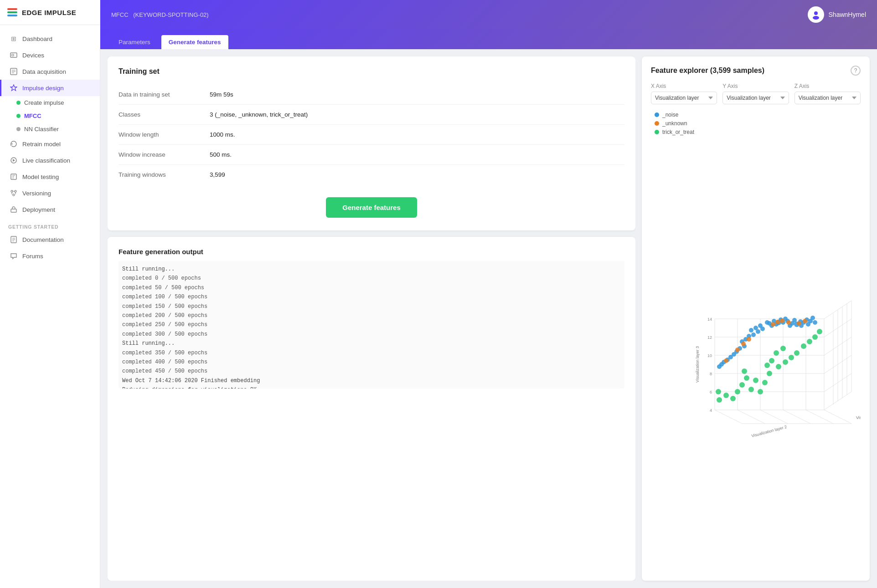 The image size is (877, 588). What do you see at coordinates (707, 71) in the screenshot?
I see `feature-explorer-title: Feature explorer (3,599 samples)` at bounding box center [707, 71].